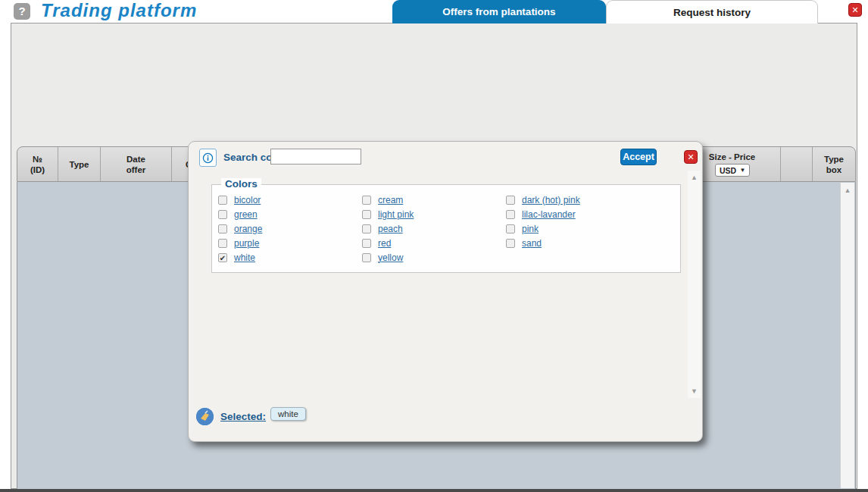  Describe the element at coordinates (729, 171) in the screenshot. I see `currency-value: USD` at that location.